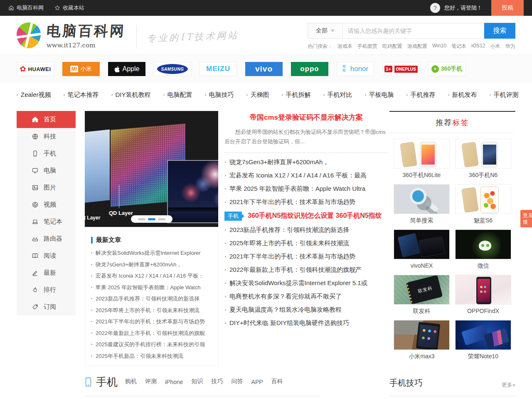 The width and height of the screenshot is (532, 399). Describe the element at coordinates (46, 170) in the screenshot. I see `sidebar-item-computer: 电脑` at that location.